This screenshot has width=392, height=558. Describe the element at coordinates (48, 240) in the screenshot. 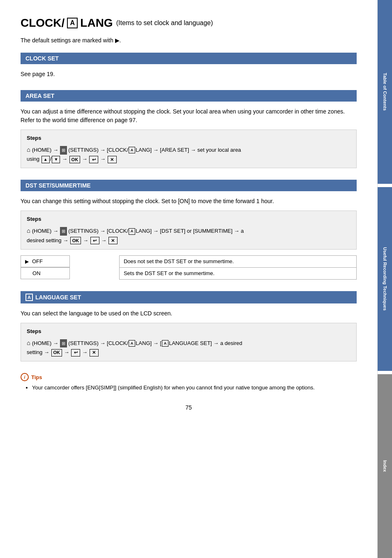

I see `dst-desired: desired setting →` at that location.